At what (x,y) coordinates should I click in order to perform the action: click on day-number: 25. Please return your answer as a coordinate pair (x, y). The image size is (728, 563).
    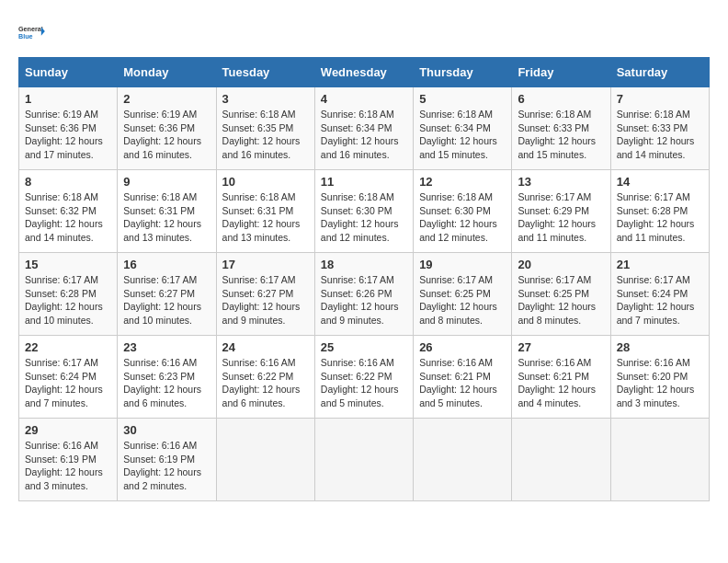
    Looking at the image, I should click on (364, 348).